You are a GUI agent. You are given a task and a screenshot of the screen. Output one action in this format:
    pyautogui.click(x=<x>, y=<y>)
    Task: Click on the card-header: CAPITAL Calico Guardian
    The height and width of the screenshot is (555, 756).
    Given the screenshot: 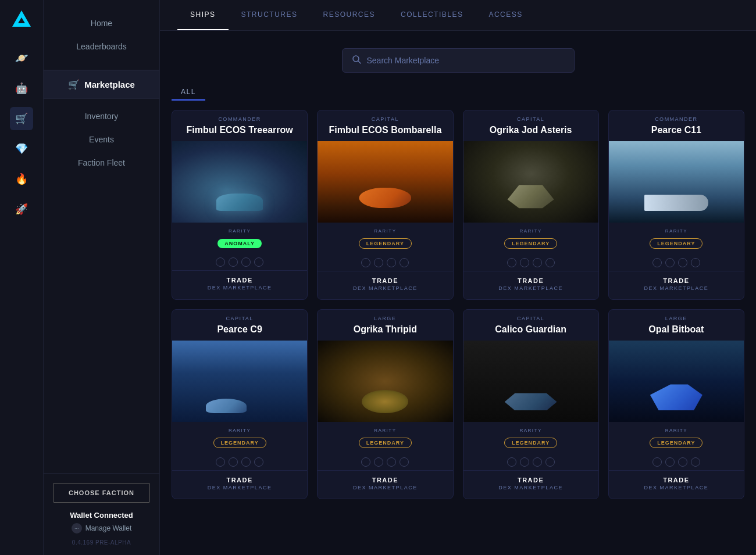 What is the action you would take?
    pyautogui.click(x=531, y=325)
    